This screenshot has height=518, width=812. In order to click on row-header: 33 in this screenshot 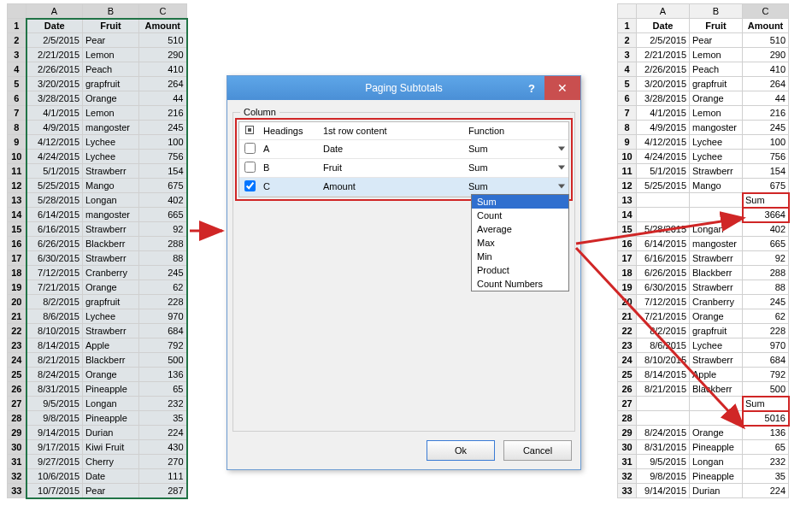, I will do `click(627, 491)`.